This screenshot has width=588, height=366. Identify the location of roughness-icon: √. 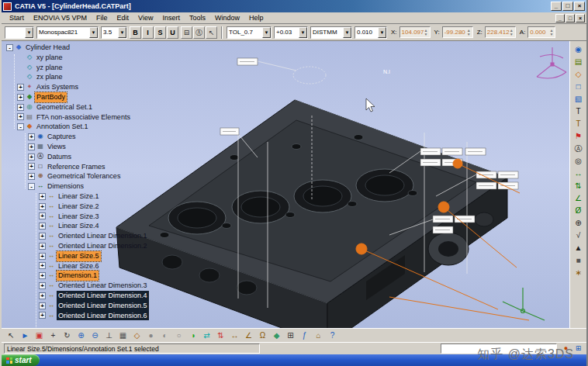
(579, 236).